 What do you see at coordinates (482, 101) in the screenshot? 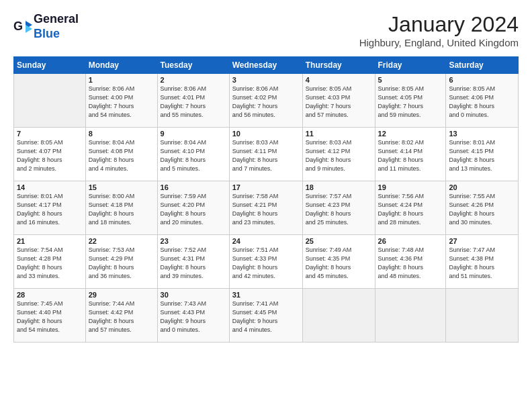
I see `calendar-cell: 6Sunrise: 8:05 AM Sunset: 4:06 PM Daylig…` at bounding box center [482, 101].